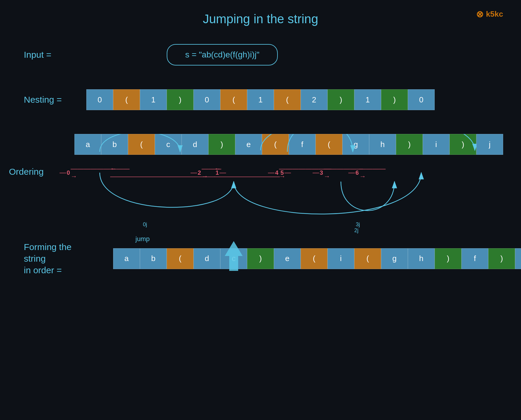  What do you see at coordinates (341, 259) in the screenshot?
I see `result-cell: i` at bounding box center [341, 259].